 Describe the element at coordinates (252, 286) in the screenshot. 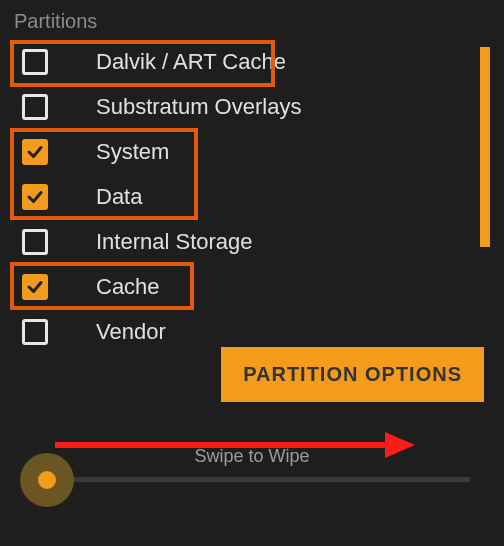

I see `partition-row: Cache` at that location.